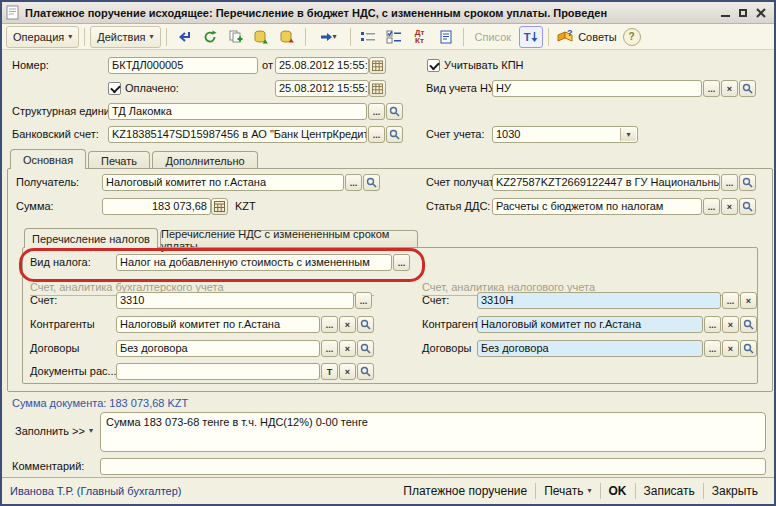  I want to click on nu-contract-field: Без договора, so click(590, 348).